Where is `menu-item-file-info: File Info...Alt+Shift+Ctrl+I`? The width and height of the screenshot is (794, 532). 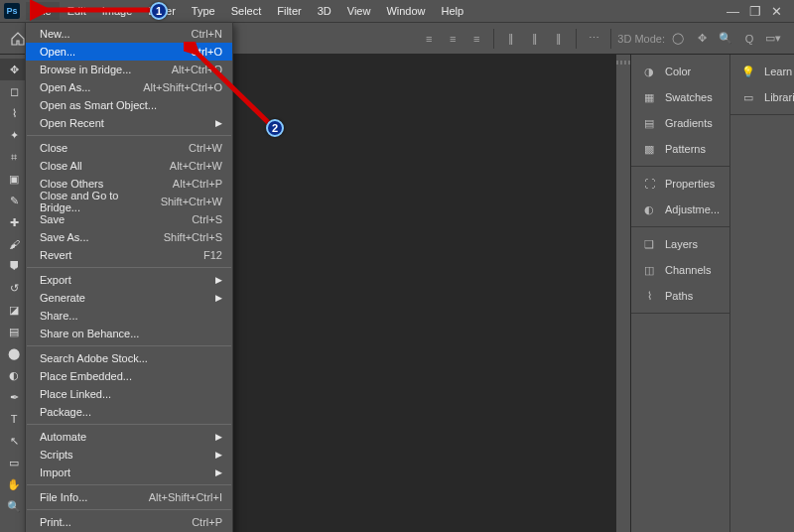 menu-item-file-info: File Info...Alt+Shift+Ctrl+I is located at coordinates (129, 497).